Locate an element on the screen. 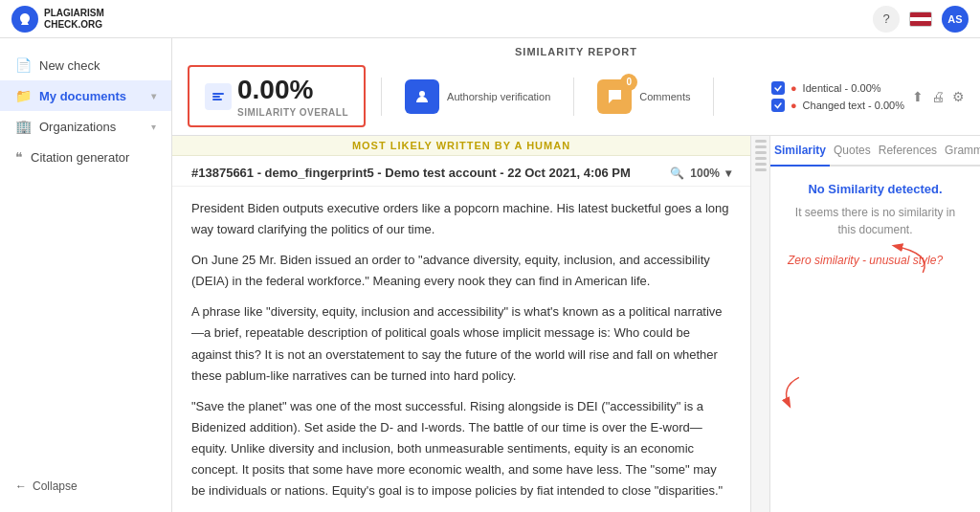 This screenshot has height=512, width=980. divider3 is located at coordinates (714, 97).